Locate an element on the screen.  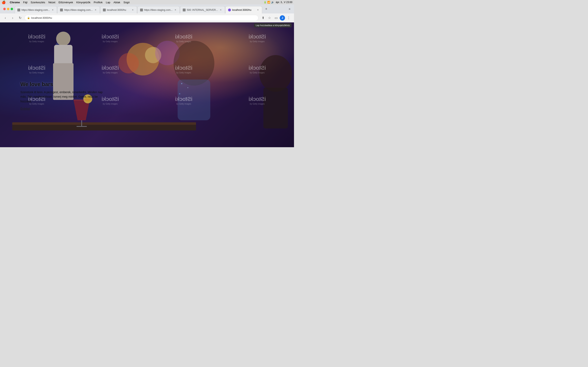
reader-view-button: ▭ is located at coordinates (276, 18).